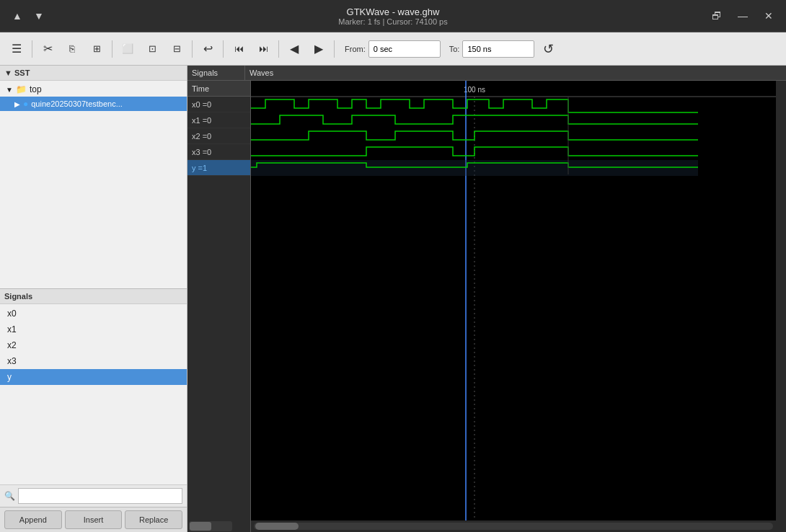 The height and width of the screenshot is (532, 786). Describe the element at coordinates (487, 74) in the screenshot. I see `wave-header-row: Signals Waves` at that location.